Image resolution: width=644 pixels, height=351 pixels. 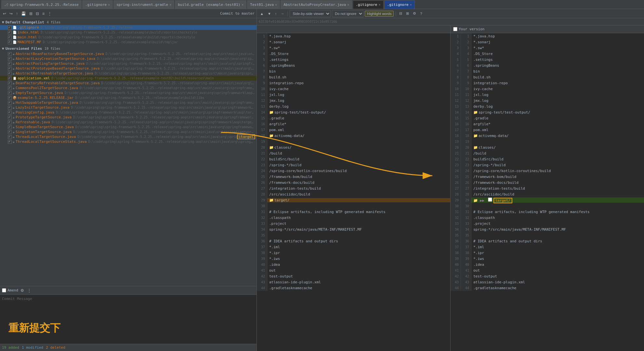 I want to click on amend-checkbox, so click(x=4, y=290).